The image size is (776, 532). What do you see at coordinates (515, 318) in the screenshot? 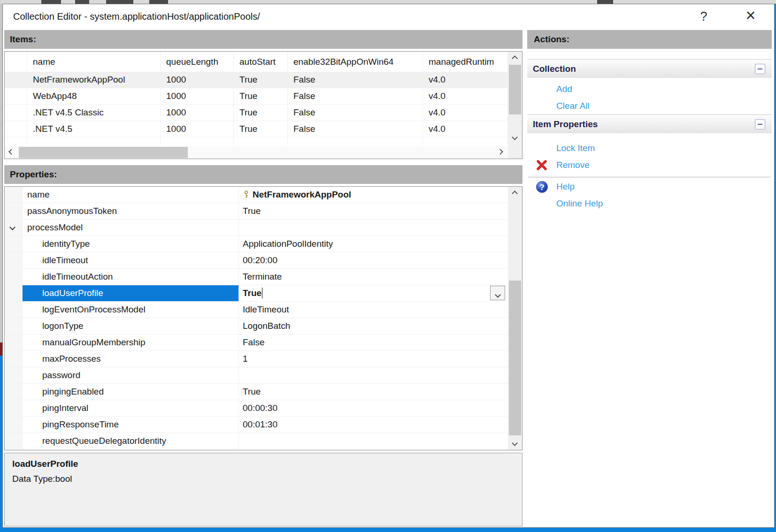
I see `properties-vertical-scrollbar` at bounding box center [515, 318].